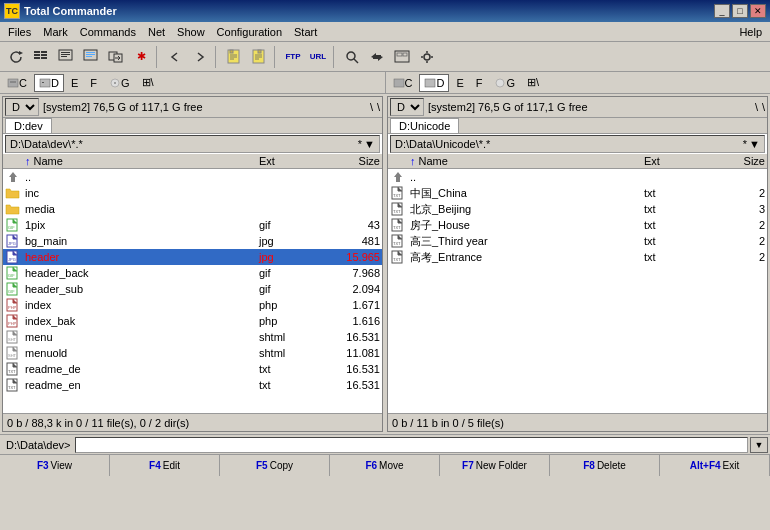  What do you see at coordinates (347, 161) in the screenshot?
I see `left-col-size: Size` at bounding box center [347, 161].